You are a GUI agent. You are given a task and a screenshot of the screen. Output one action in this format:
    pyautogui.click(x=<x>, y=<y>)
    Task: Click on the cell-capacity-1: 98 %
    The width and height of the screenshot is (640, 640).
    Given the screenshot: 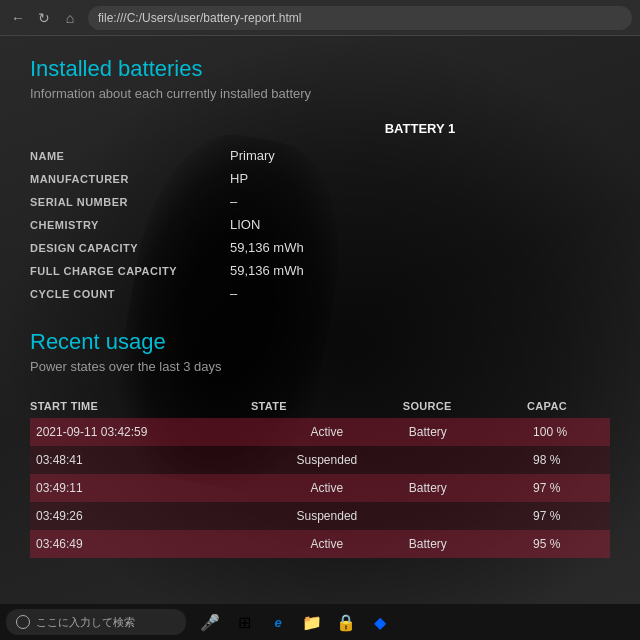 What is the action you would take?
    pyautogui.click(x=568, y=460)
    